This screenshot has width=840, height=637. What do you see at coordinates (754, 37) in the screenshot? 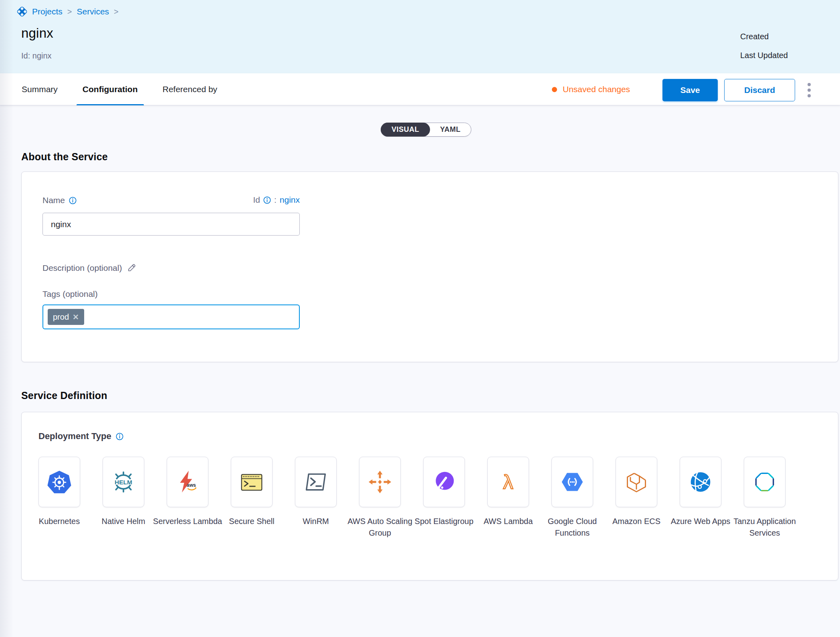
I see `created-label: Created` at bounding box center [754, 37].